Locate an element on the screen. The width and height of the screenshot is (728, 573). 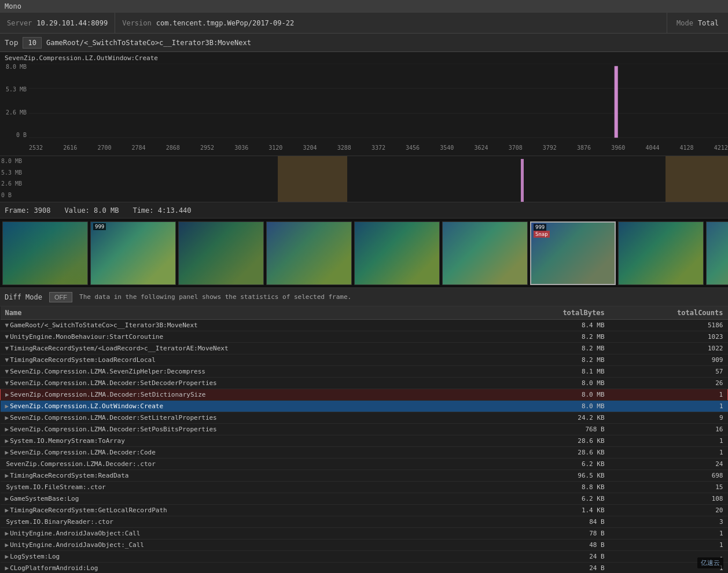
table-row: ▶UnityEngine.AndroidJavaObject:Call78 B1 is located at coordinates (365, 534).